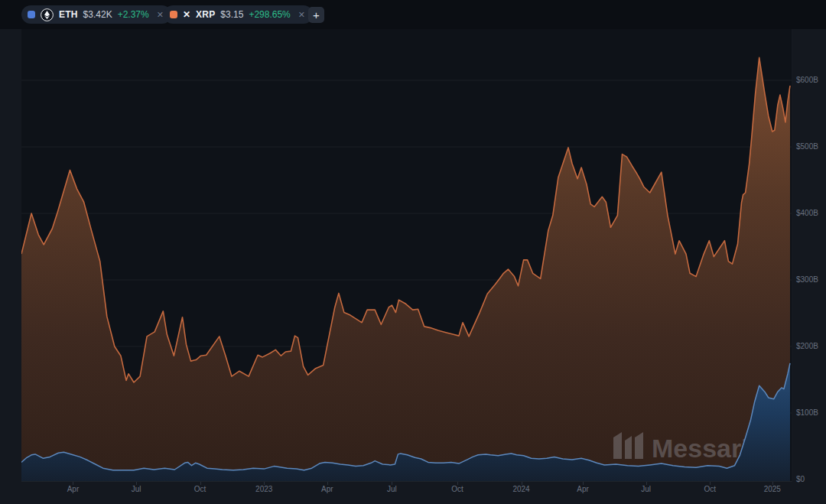 The width and height of the screenshot is (826, 504). Describe the element at coordinates (701, 448) in the screenshot. I see `messari-watermark-text: Messari` at that location.